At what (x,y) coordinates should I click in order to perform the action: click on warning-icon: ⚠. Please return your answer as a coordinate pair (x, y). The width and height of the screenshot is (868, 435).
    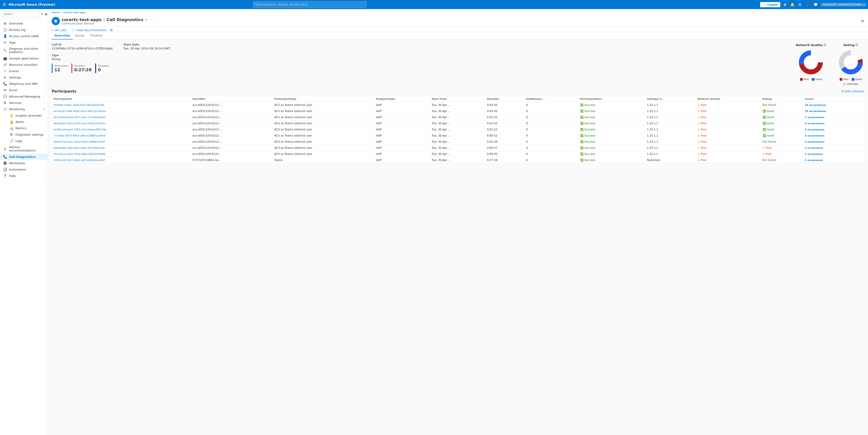
    Looking at the image, I should click on (699, 154).